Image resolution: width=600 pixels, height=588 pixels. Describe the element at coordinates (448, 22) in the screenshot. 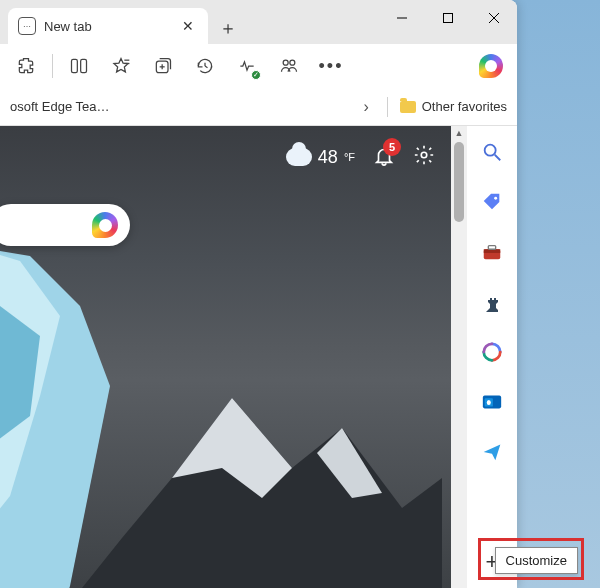

I see `window-controls` at that location.